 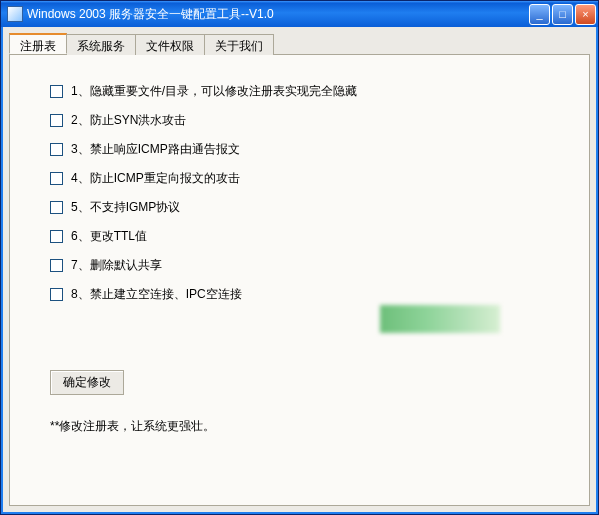 I want to click on option-label: 2、防止SYN洪水攻击, so click(x=128, y=120).